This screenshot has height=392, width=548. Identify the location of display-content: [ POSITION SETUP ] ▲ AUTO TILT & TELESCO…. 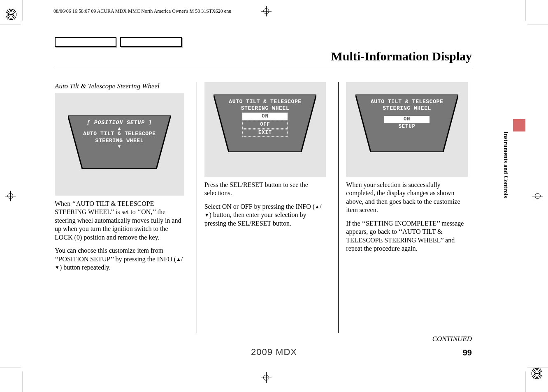
(119, 132).